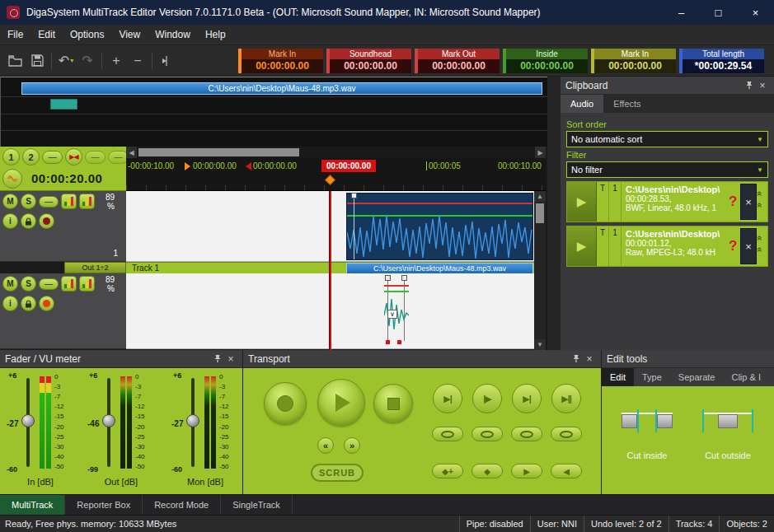  What do you see at coordinates (440, 226) in the screenshot?
I see `audio-region` at bounding box center [440, 226].